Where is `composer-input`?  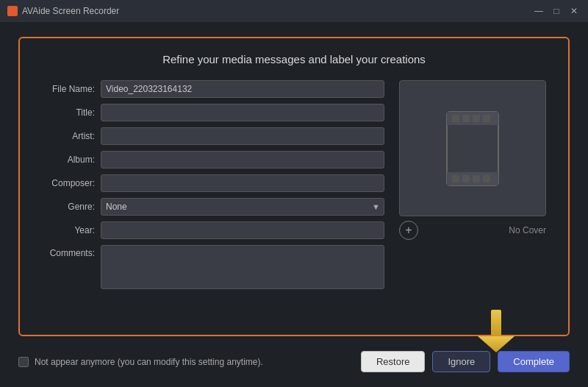
composer-input is located at coordinates (243, 183).